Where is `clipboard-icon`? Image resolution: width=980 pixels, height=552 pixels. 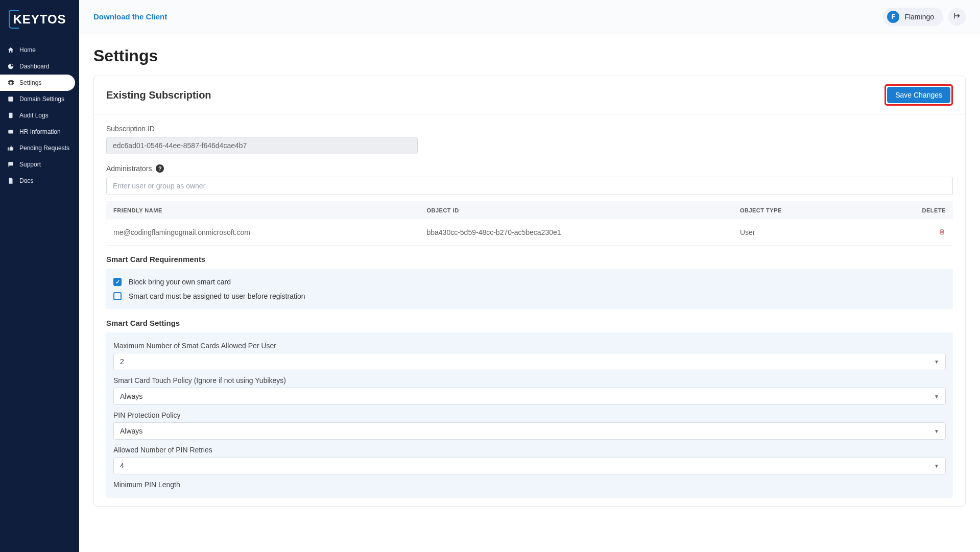
clipboard-icon is located at coordinates (11, 115).